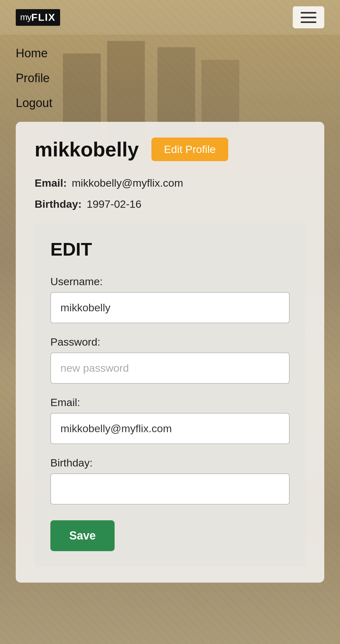 This screenshot has height=644, width=340. Describe the element at coordinates (170, 308) in the screenshot. I see `username-input` at that location.